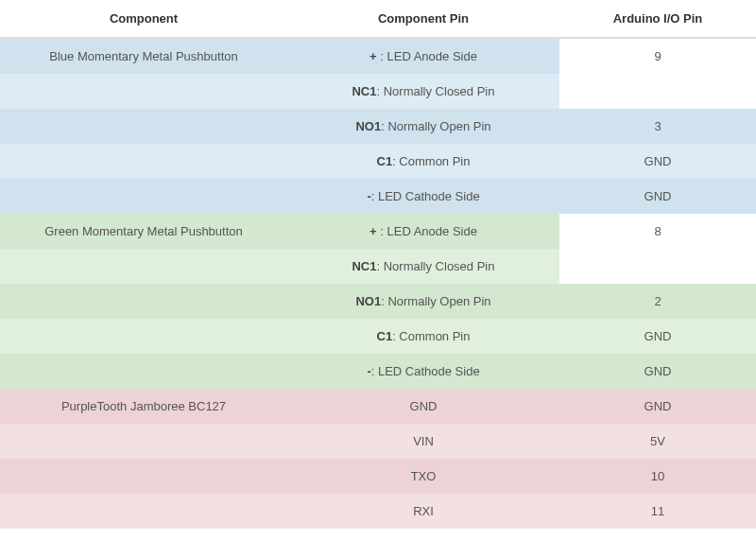  Describe the element at coordinates (658, 441) in the screenshot. I see `arduino-pin-cell: 5V` at that location.